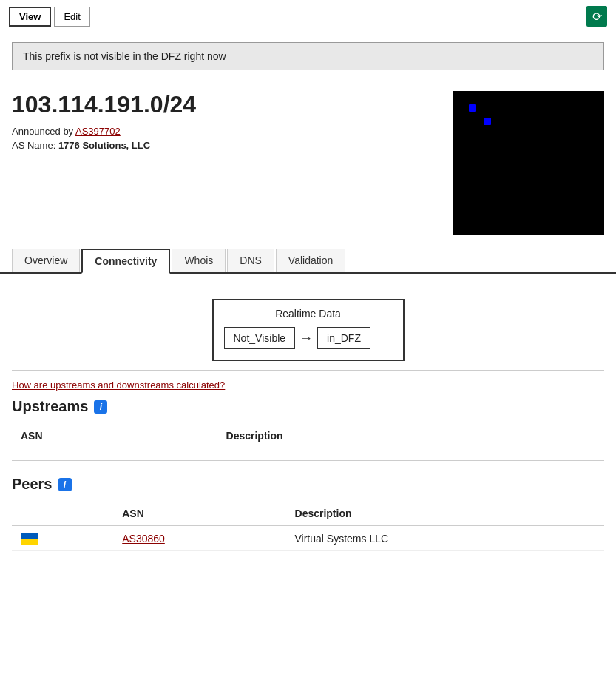 The height and width of the screenshot is (677, 616). I want to click on upstreams-header: Upstreams i, so click(308, 407).